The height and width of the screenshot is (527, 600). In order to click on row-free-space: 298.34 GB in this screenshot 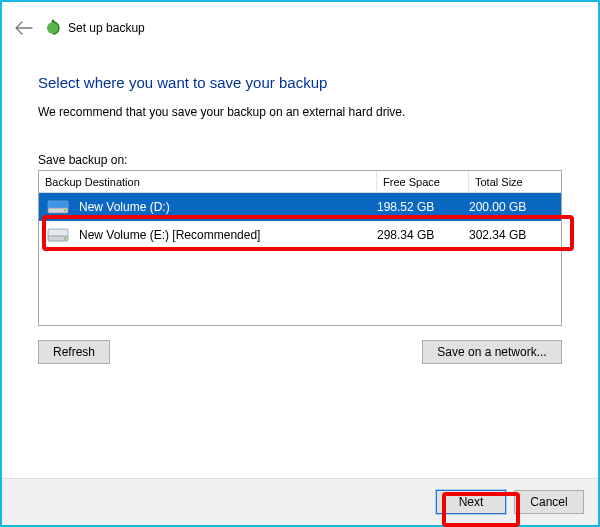, I will do `click(423, 235)`.